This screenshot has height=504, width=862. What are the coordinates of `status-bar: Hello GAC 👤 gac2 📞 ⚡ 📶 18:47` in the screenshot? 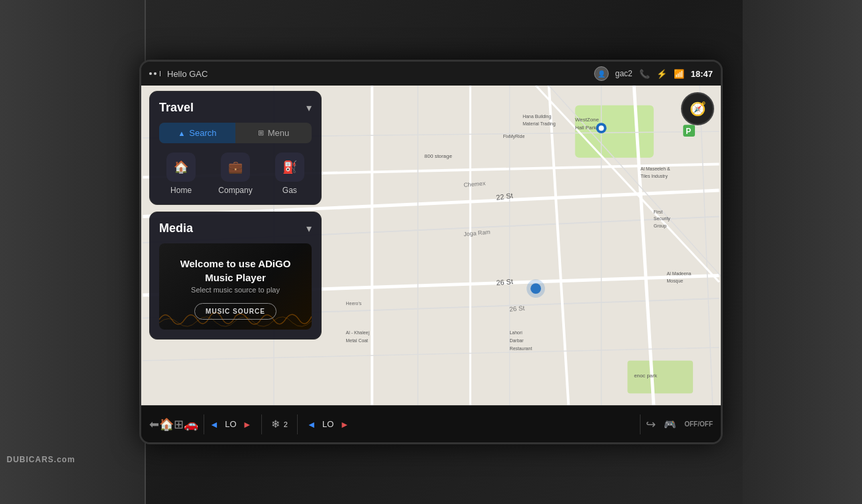 It's located at (431, 74).